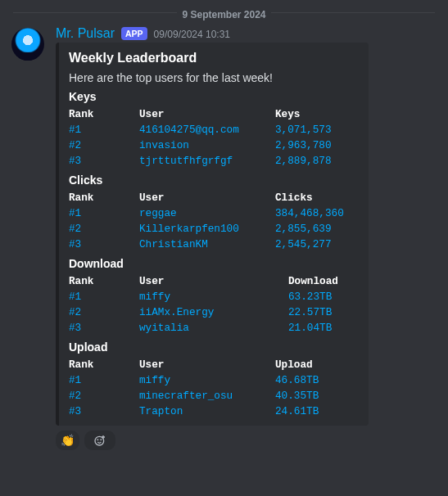 This screenshot has width=448, height=496. Describe the element at coordinates (213, 146) in the screenshot. I see `table-row: #2 invasion 2,963,780` at that location.